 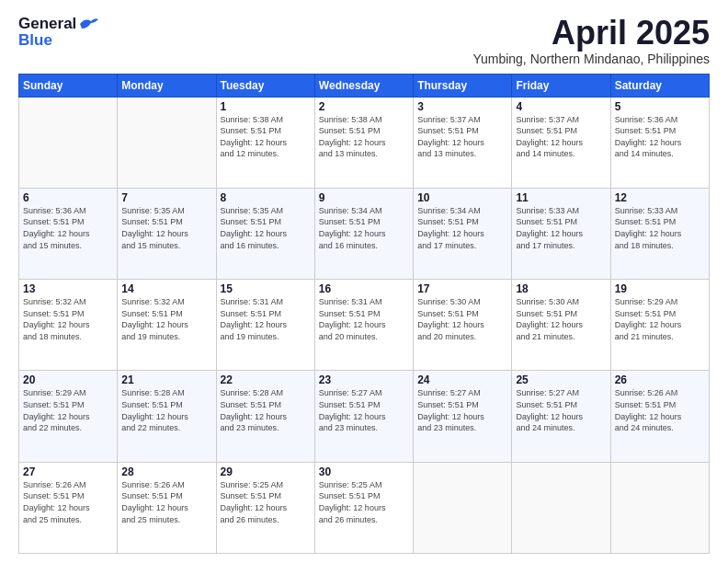 I want to click on day-number: 9, so click(x=364, y=198).